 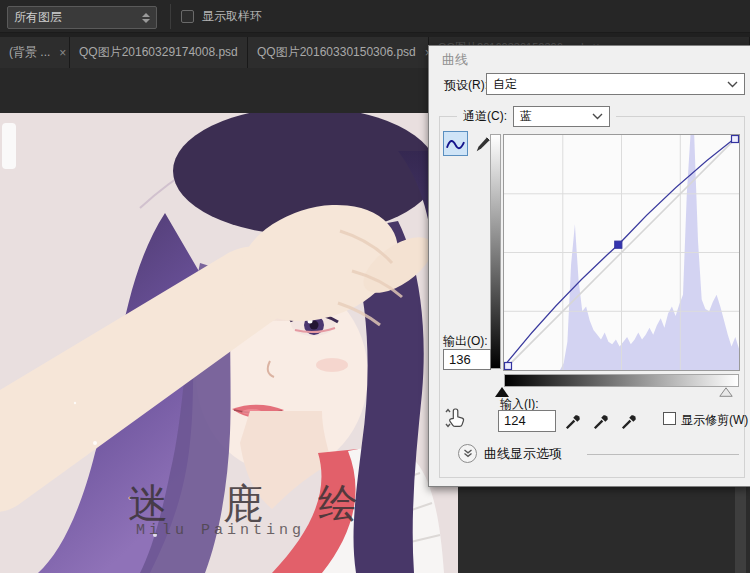 I want to click on tab-document-3: QQ图片20160330150306.psd ×, so click(x=338, y=52).